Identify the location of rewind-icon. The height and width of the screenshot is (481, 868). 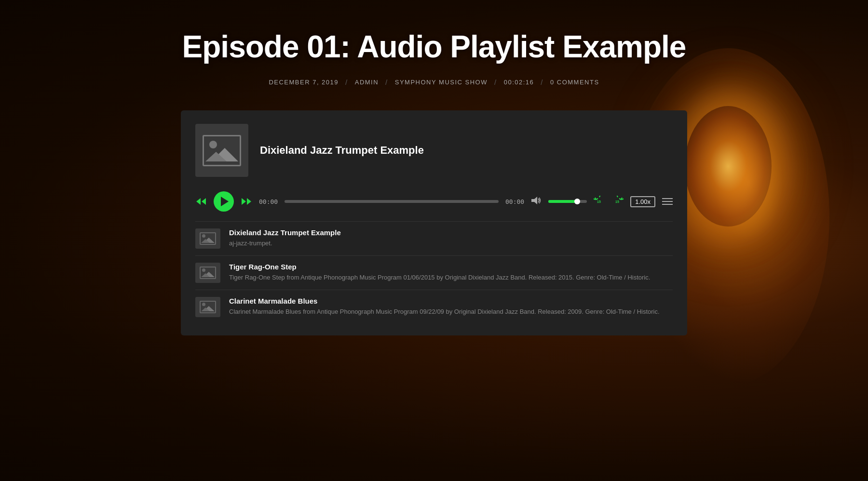
(201, 201).